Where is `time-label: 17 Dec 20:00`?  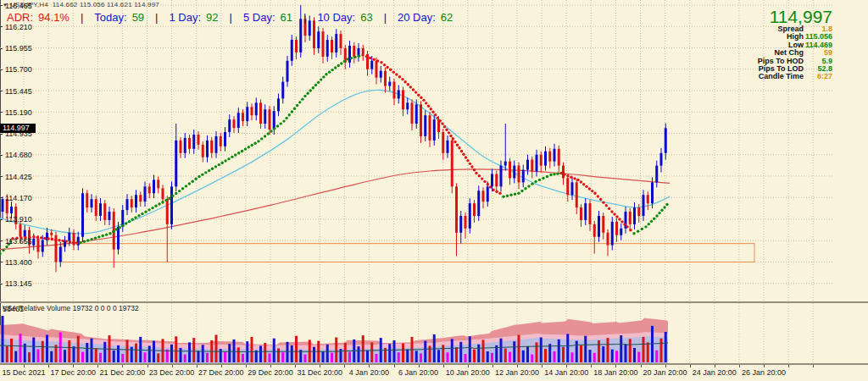 time-label: 17 Dec 20:00 is located at coordinates (73, 373).